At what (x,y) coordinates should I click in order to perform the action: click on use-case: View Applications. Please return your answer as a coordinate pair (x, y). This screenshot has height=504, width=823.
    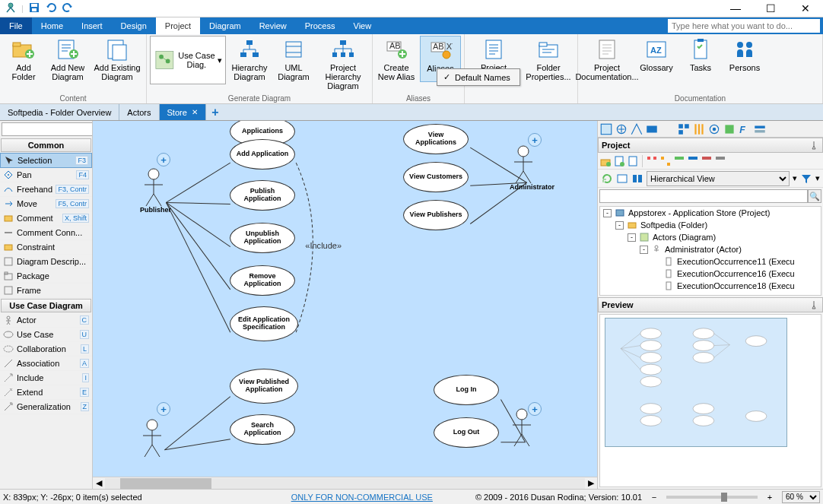
    Looking at the image, I should click on (436, 139).